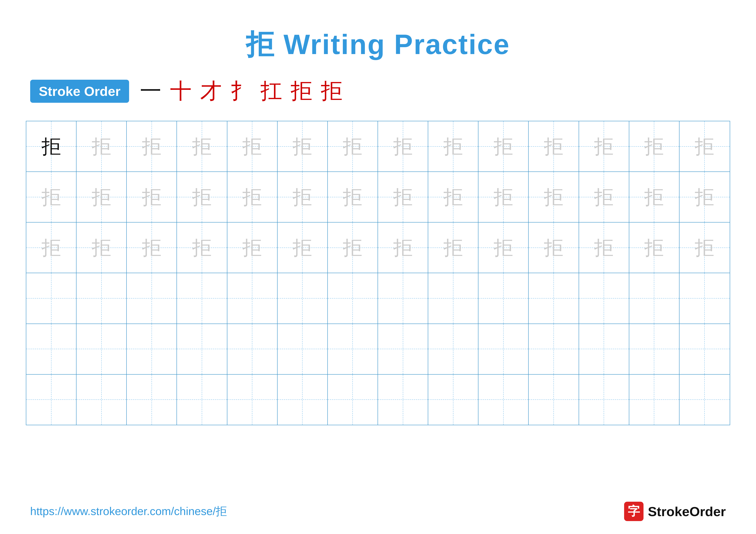 The height and width of the screenshot is (534, 756). What do you see at coordinates (181, 91) in the screenshot?
I see `stroke-2: 十` at bounding box center [181, 91].